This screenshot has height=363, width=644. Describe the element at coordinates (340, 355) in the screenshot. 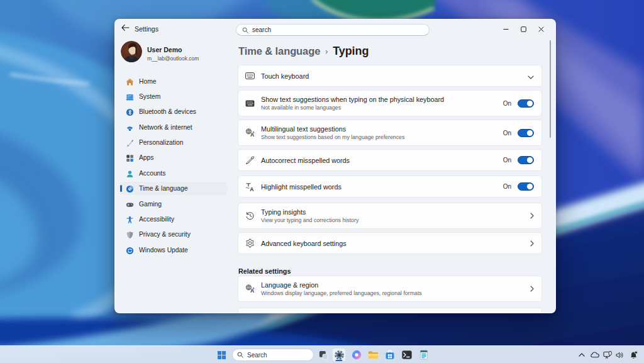

I see `gear-icon` at that location.